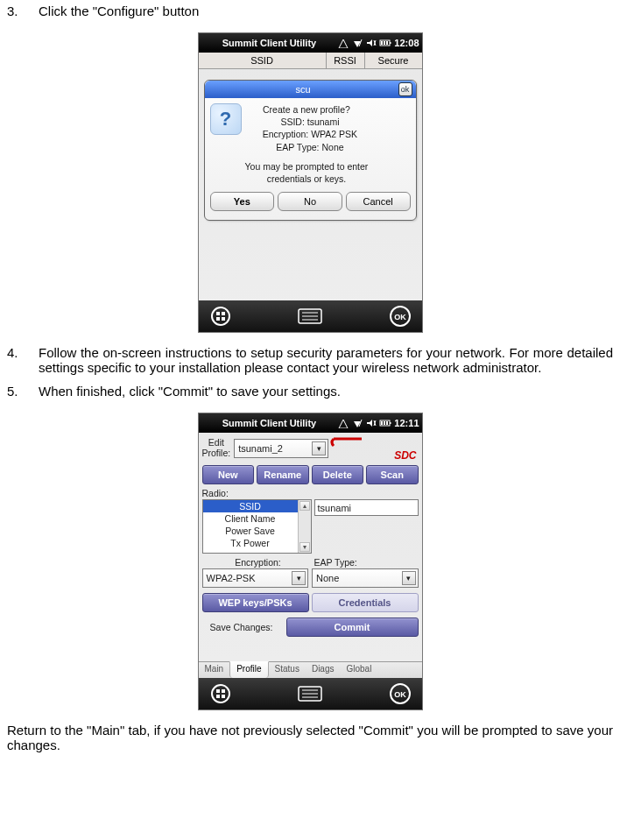 Image resolution: width=620 pixels, height=840 pixels. Describe the element at coordinates (385, 423) in the screenshot. I see `battery-icon` at that location.